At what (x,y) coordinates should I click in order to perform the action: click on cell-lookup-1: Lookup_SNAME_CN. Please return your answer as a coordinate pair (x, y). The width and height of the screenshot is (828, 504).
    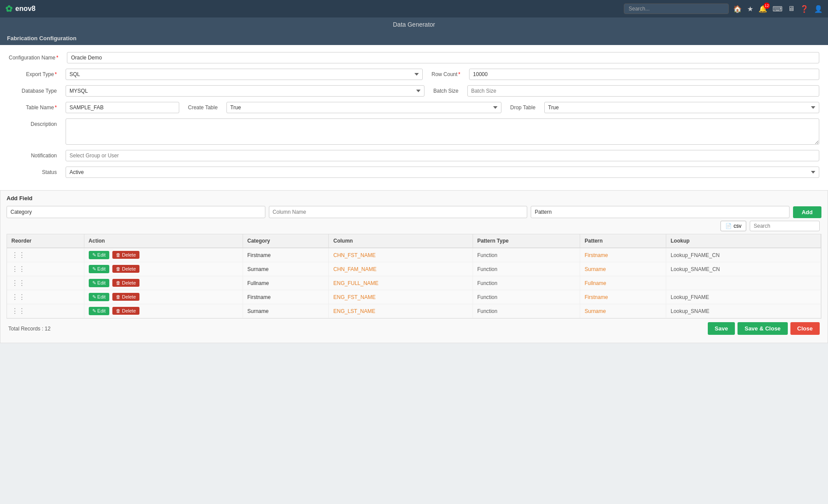
    Looking at the image, I should click on (744, 269).